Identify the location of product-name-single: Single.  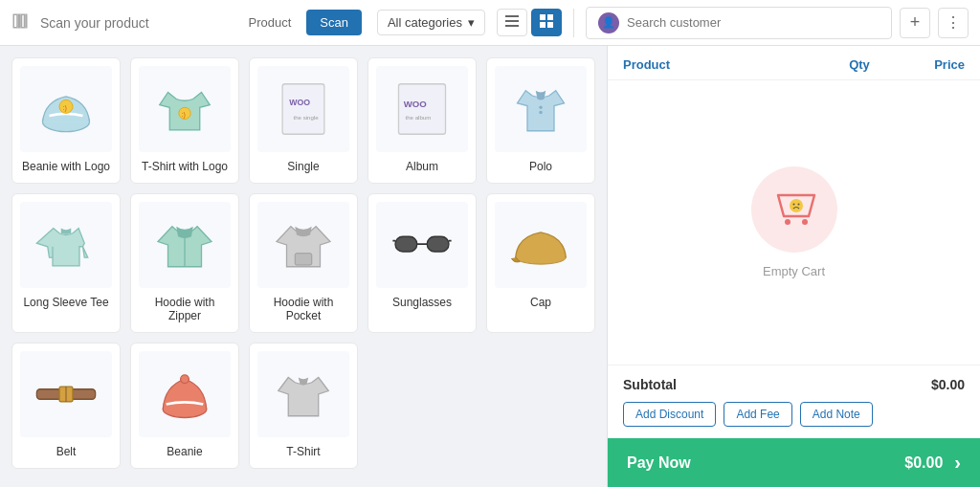
(302, 166).